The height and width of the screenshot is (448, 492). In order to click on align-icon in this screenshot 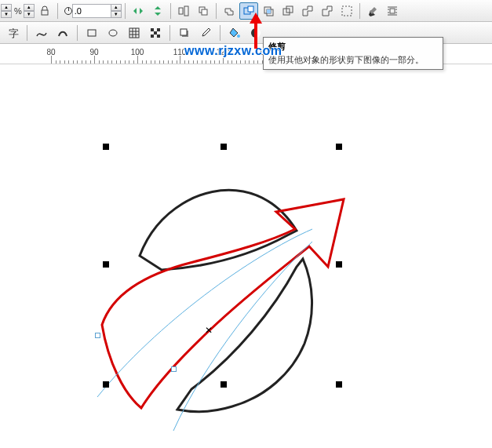, I will do `click(184, 11)`.